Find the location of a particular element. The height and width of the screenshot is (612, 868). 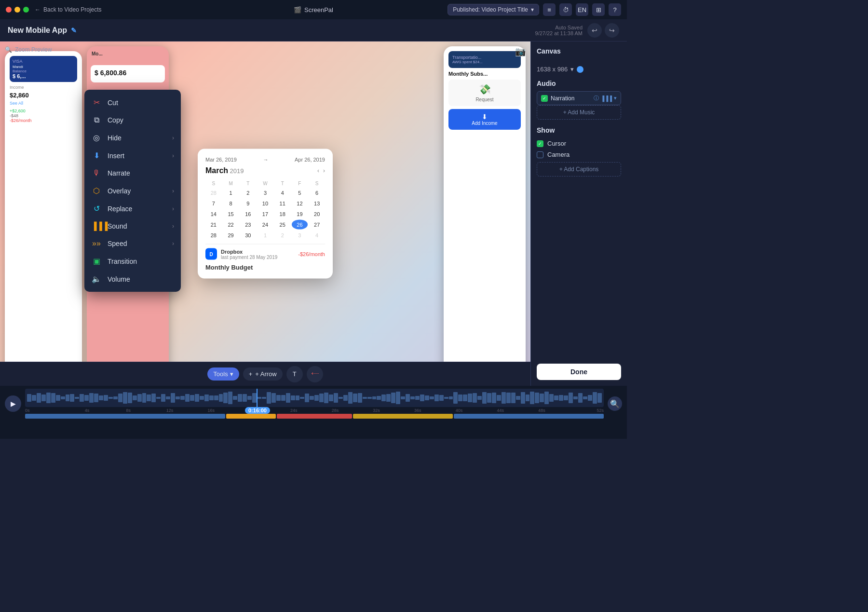

overlay-icon: ⬡ is located at coordinates (96, 191).